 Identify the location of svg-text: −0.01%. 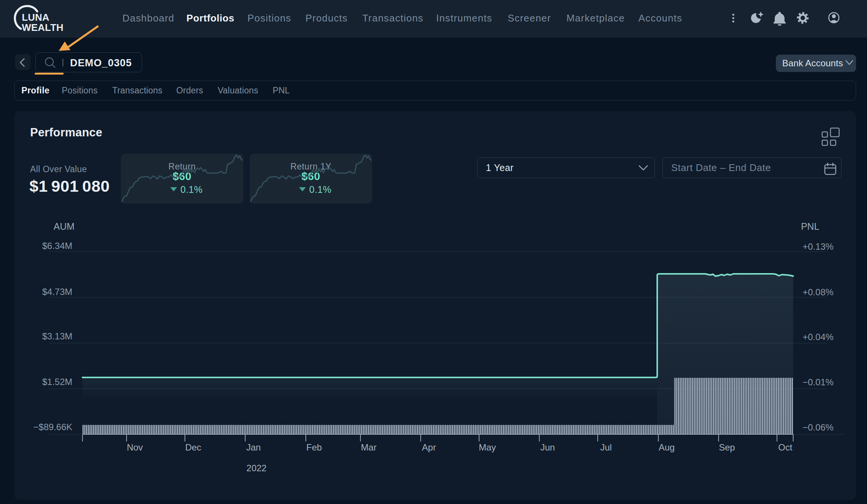
(818, 382).